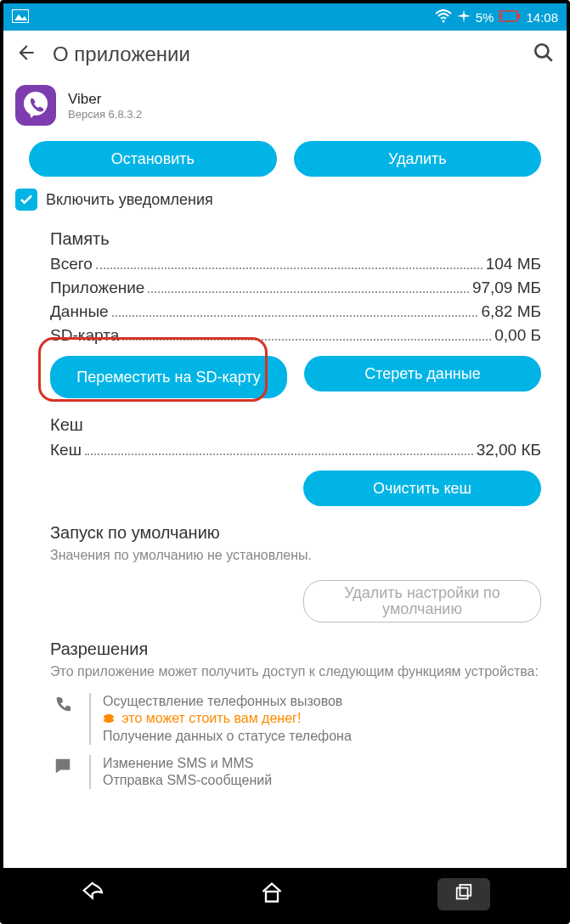 This screenshot has height=924, width=570. Describe the element at coordinates (168, 377) in the screenshot. I see `move-to-sd-button: Переместить на SD-карту` at that location.